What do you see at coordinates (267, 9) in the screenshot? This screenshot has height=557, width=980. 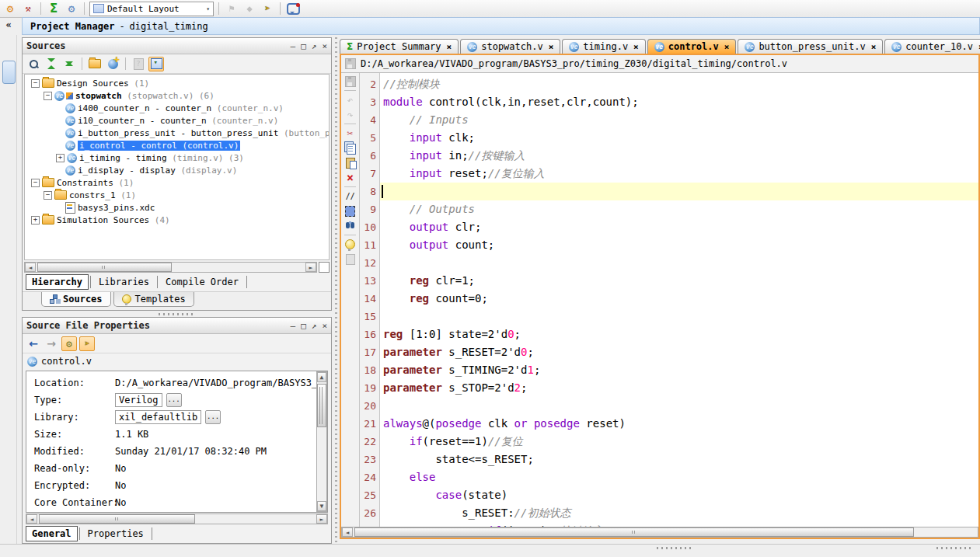 I see `select-cursor-icon: ➤` at bounding box center [267, 9].